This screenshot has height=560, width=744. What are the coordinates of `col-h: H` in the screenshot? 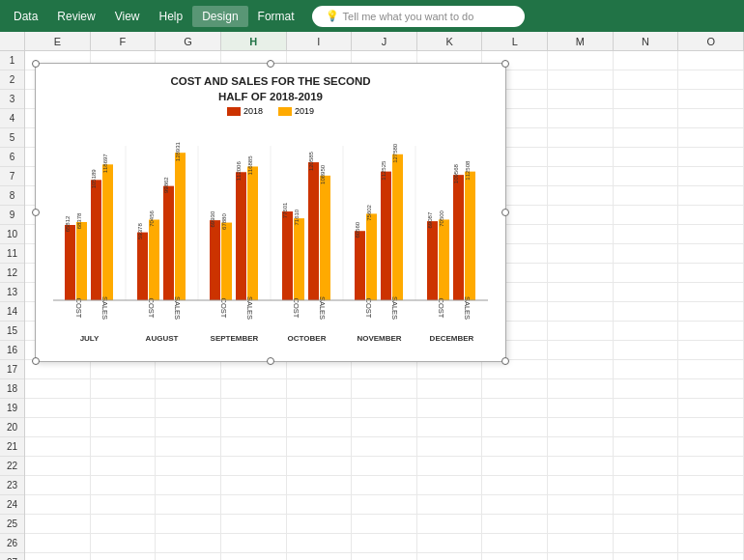 It's located at (254, 41).